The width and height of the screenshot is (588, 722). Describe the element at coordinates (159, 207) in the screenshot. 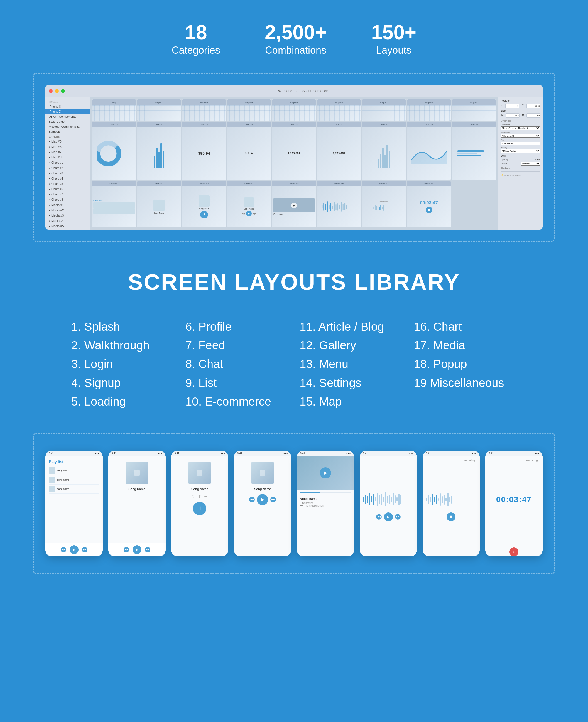

I see `frame-body-media2: Song Name` at that location.